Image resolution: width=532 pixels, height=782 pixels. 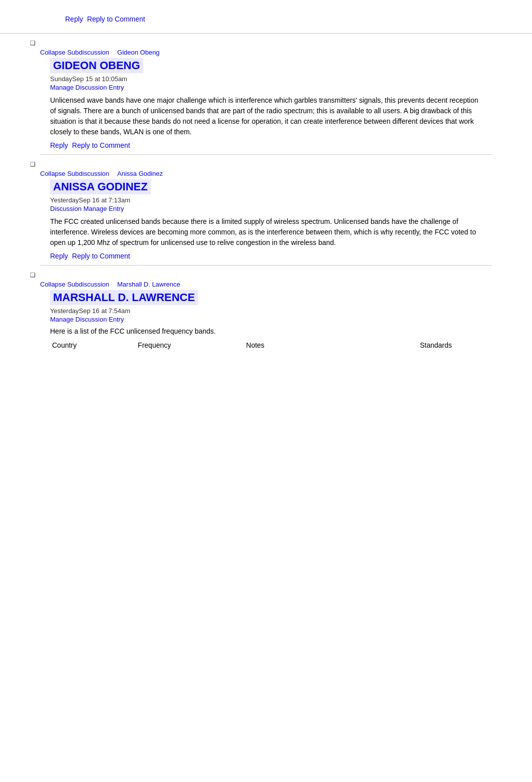 What do you see at coordinates (93, 345) in the screenshot?
I see `col-header-country: Country` at bounding box center [93, 345].